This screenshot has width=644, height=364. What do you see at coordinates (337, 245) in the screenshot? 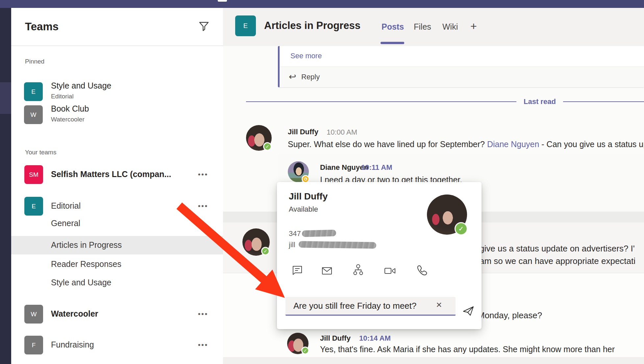
I see `email-redaction` at bounding box center [337, 245].